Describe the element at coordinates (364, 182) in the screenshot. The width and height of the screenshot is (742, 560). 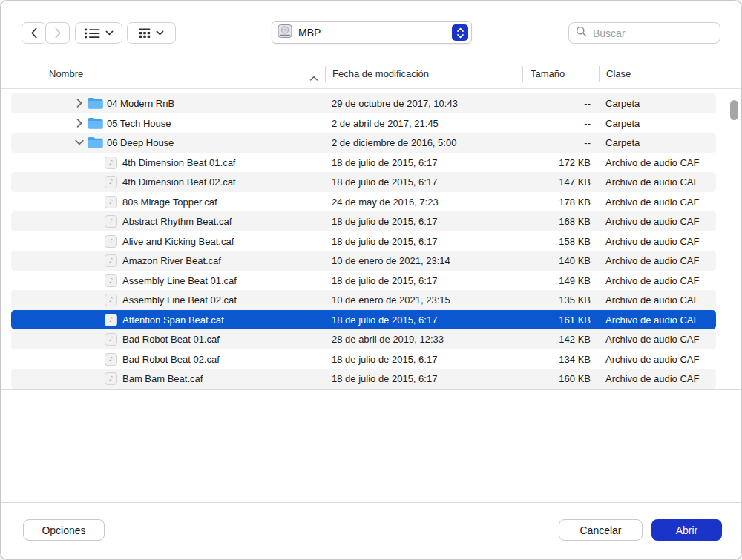
I see `list-row: ♪4th Dimension Beat 02.caf18 de julio de…` at that location.